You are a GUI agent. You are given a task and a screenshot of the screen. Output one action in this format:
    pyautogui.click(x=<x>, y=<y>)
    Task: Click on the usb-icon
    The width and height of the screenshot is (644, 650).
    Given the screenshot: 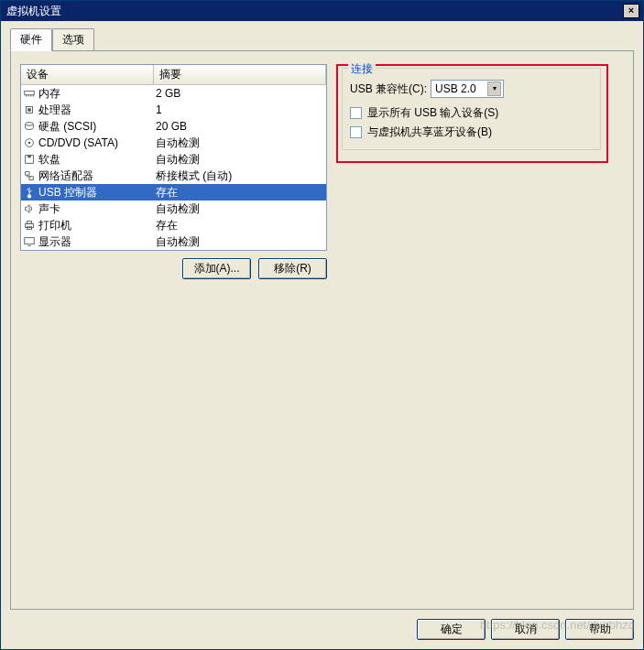 What is the action you would take?
    pyautogui.click(x=29, y=192)
    